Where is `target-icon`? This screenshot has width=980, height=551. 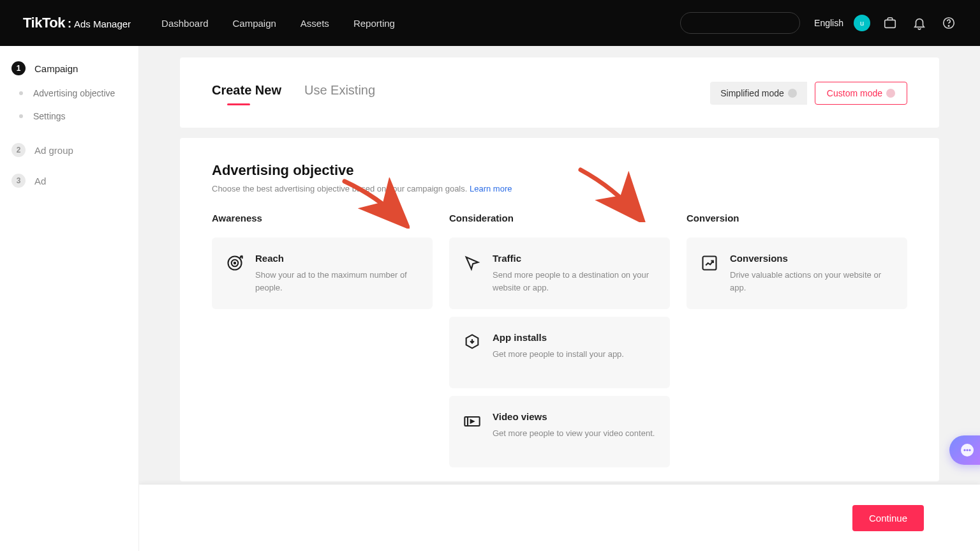
target-icon is located at coordinates (235, 263).